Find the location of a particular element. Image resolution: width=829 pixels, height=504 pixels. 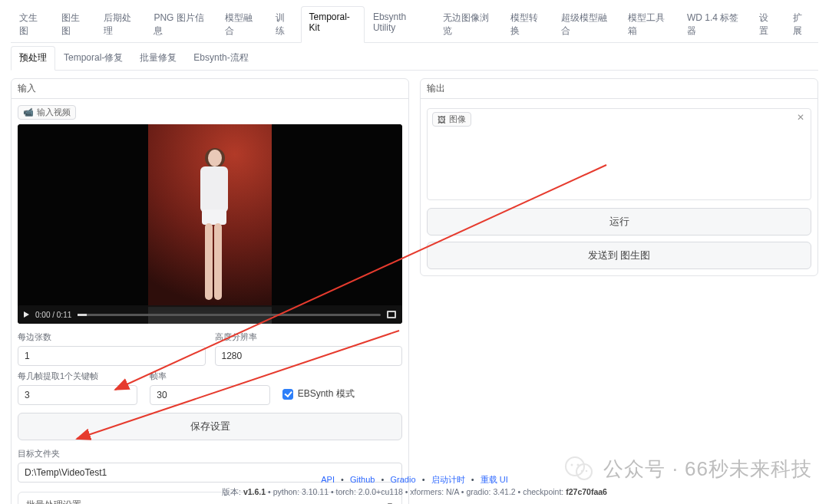

footer-link-reload: 重载 UI is located at coordinates (494, 479).